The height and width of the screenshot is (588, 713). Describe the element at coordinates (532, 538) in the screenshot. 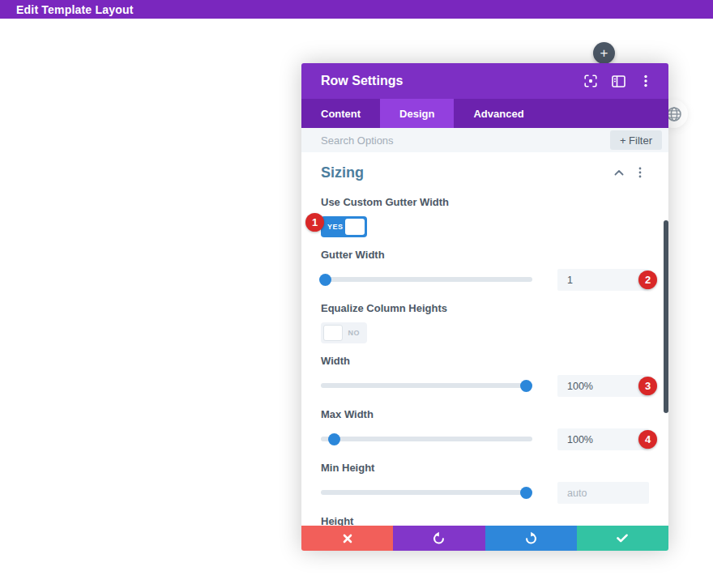

I see `redo-icon` at that location.